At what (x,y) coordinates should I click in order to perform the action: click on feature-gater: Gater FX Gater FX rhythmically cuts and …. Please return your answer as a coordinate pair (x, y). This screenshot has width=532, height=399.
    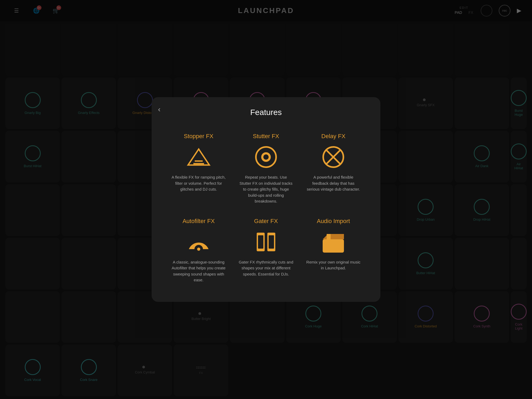
    Looking at the image, I should click on (266, 252).